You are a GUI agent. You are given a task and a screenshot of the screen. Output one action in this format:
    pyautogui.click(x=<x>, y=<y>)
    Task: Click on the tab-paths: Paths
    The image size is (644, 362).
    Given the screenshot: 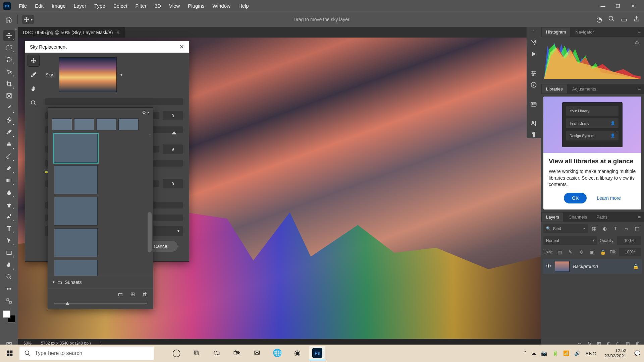 What is the action you would take?
    pyautogui.click(x=602, y=217)
    